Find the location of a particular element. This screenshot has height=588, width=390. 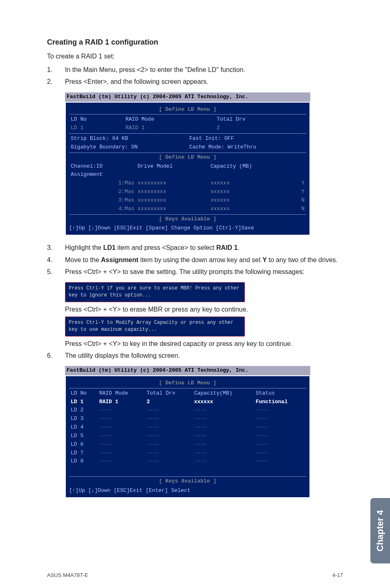

options-table: Strip Block: 64 KB Fast Init: OFF Gigaby… is located at coordinates (188, 143).